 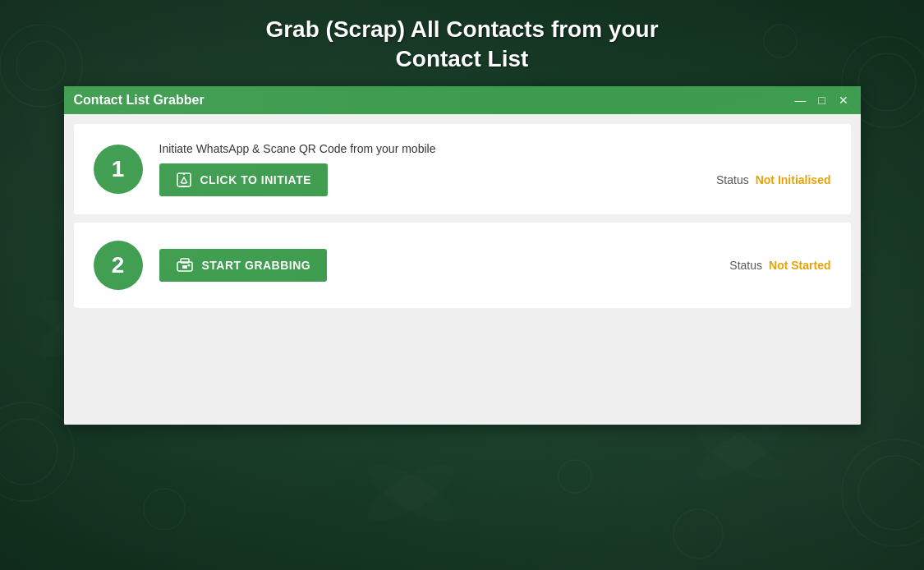 I want to click on minimize-button: —, so click(x=801, y=100).